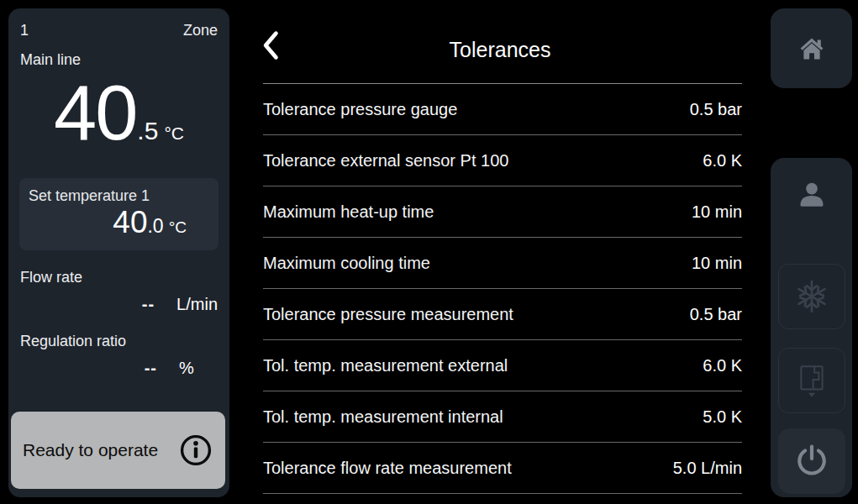 The image size is (858, 504). Describe the element at coordinates (24, 30) in the screenshot. I see `zone-number: 1` at that location.